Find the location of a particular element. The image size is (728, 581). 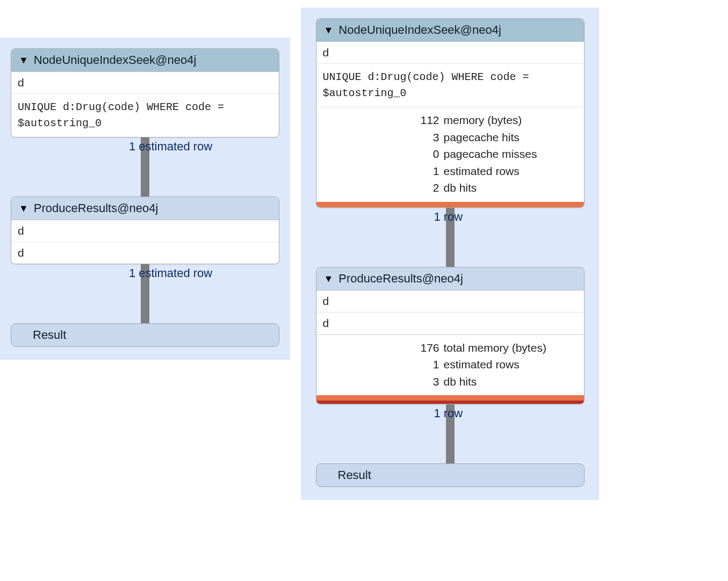

cost-bar-secondary is located at coordinates (450, 402).